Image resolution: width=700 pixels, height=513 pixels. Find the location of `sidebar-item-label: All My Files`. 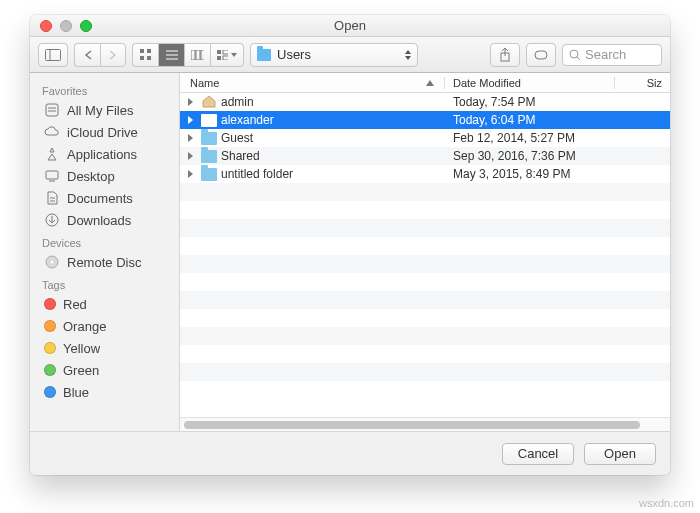

sidebar-item-label: All My Files is located at coordinates (100, 110).